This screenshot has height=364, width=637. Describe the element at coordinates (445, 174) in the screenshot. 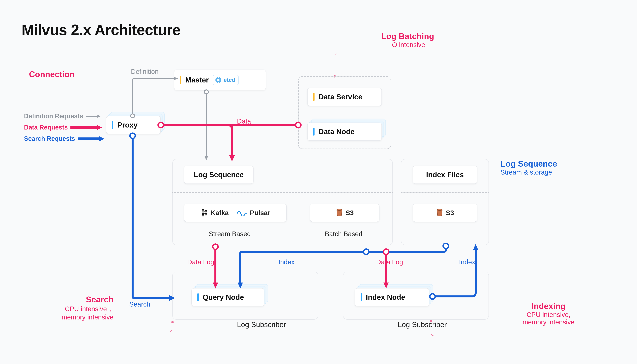

I see `node-index-files: Index Files` at that location.